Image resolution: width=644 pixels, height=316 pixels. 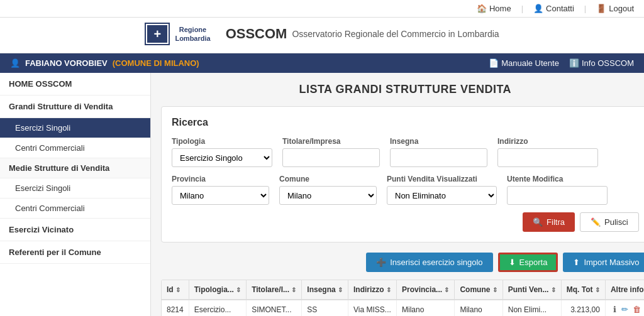 What do you see at coordinates (75, 148) in the screenshot?
I see `sidebar-item-centri-commerciali-1: Centri Commerciali` at bounding box center [75, 148].